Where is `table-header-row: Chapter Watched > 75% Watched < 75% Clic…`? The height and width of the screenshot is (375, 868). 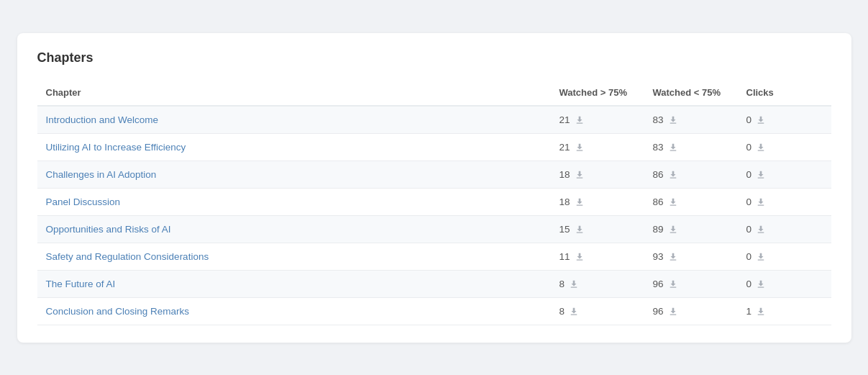 table-header-row: Chapter Watched > 75% Watched < 75% Clic… is located at coordinates (434, 93).